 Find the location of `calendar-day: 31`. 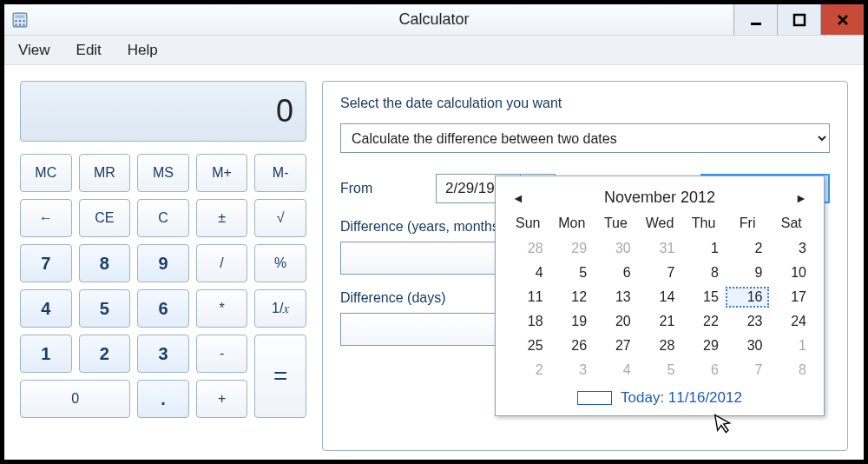

calendar-day: 31 is located at coordinates (660, 249).